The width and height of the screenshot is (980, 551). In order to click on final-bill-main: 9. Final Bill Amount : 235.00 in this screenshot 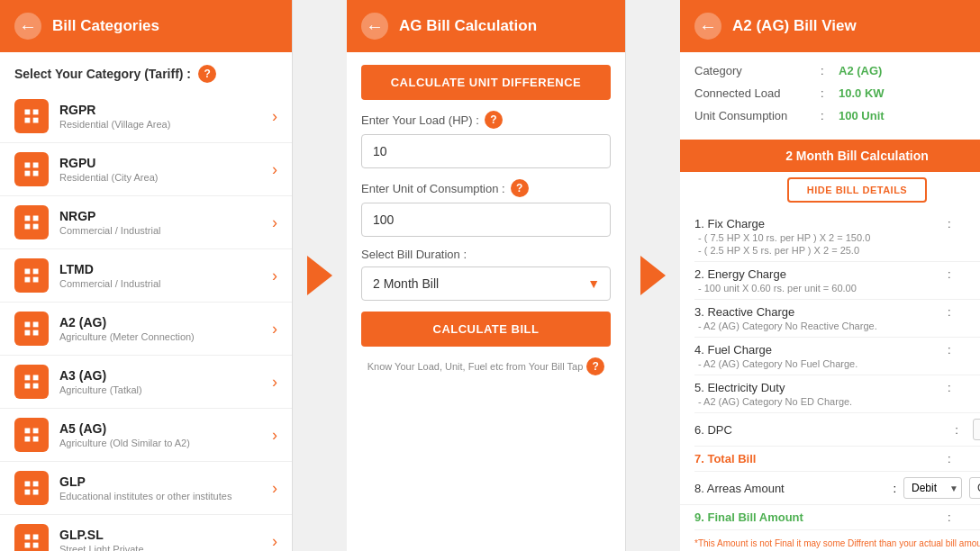, I will do `click(838, 517)`.